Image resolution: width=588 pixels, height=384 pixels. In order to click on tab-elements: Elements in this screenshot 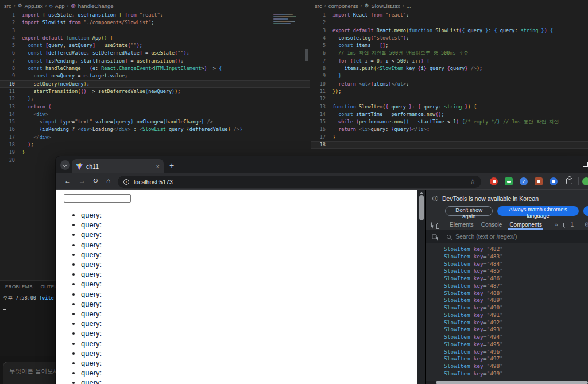, I will do `click(462, 225)`.